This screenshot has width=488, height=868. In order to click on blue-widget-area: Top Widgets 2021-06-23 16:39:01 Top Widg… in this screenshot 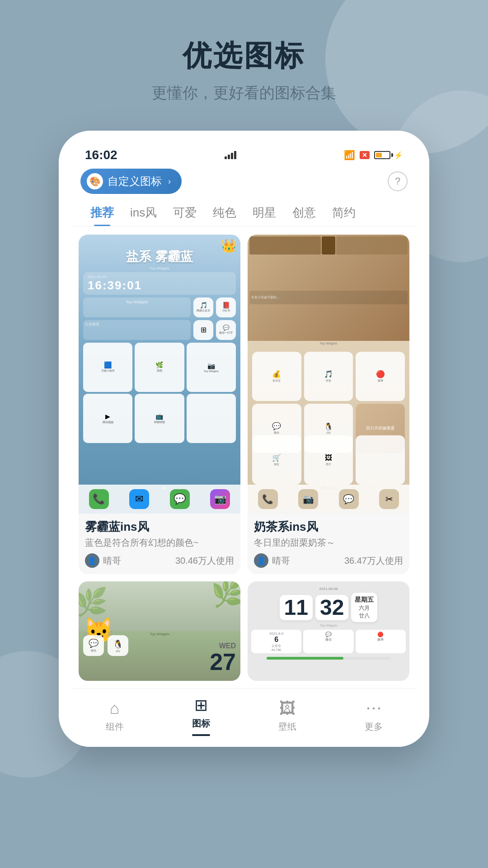, I will do `click(160, 354)`.